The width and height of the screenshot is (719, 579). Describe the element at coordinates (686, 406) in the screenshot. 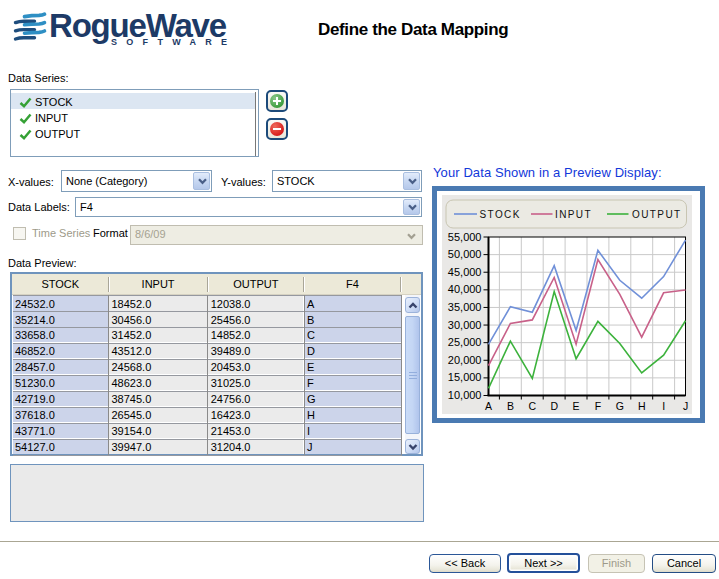

I see `svg-text: J` at that location.